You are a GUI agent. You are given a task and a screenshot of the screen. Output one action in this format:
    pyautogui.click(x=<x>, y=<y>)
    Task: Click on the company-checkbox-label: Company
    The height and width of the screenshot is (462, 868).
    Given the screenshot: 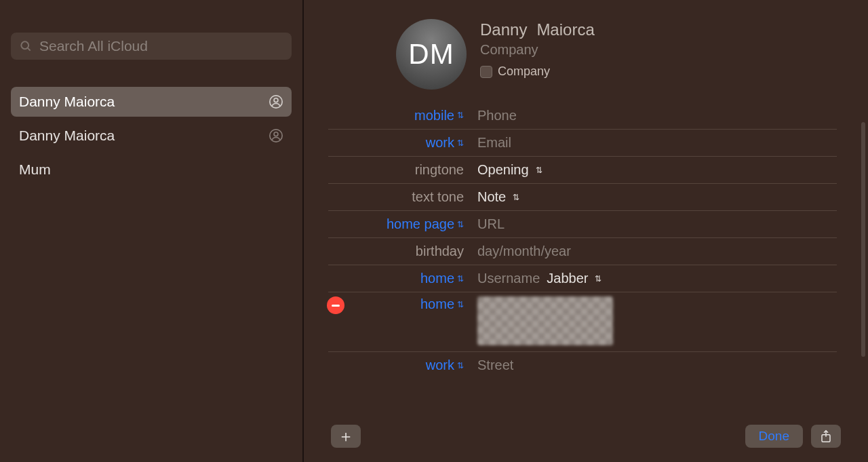 What is the action you would take?
    pyautogui.click(x=524, y=72)
    